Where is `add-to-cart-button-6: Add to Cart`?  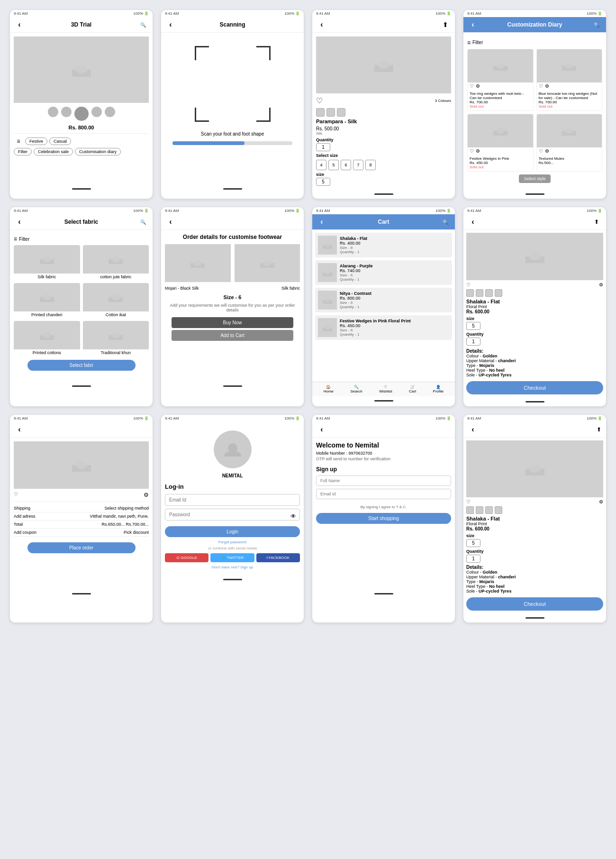
add-to-cart-button-6: Add to Cart is located at coordinates (232, 336).